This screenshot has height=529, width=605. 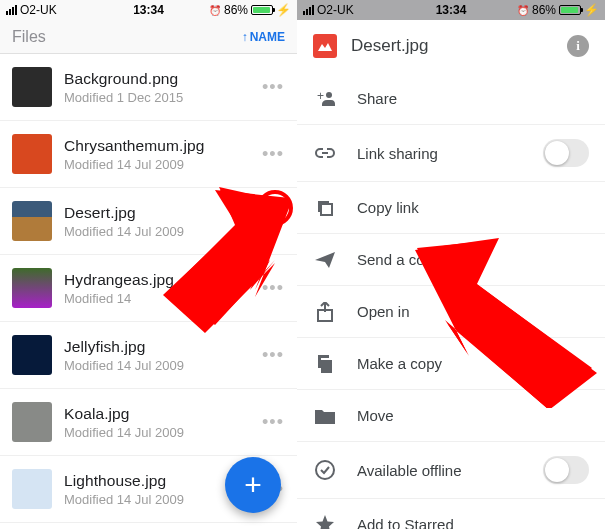 What do you see at coordinates (29, 37) in the screenshot?
I see `header-title: Files` at bounding box center [29, 37].